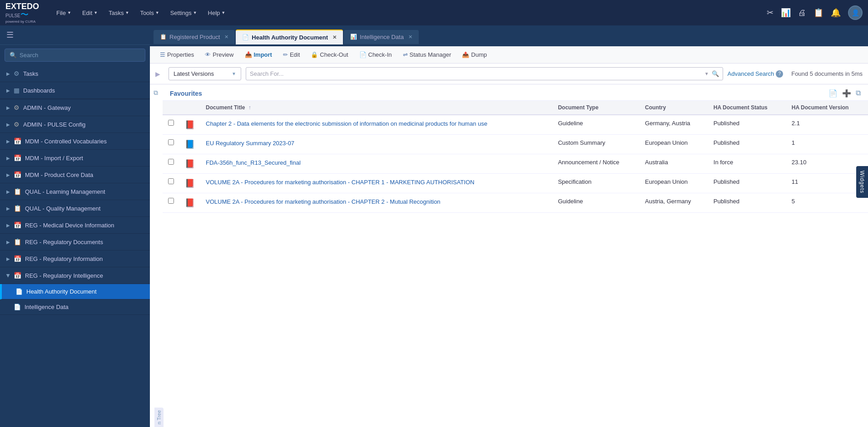  I want to click on print-icon: 🖨, so click(802, 13).